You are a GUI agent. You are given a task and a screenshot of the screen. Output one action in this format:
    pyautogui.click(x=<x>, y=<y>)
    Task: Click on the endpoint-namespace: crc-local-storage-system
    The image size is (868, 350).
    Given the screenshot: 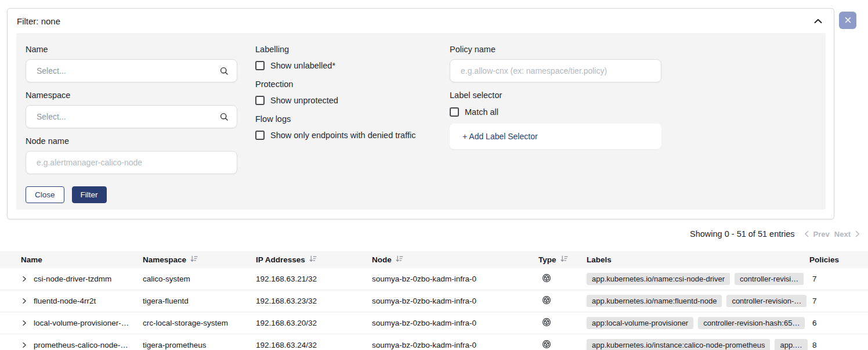 What is the action you would take?
    pyautogui.click(x=200, y=323)
    